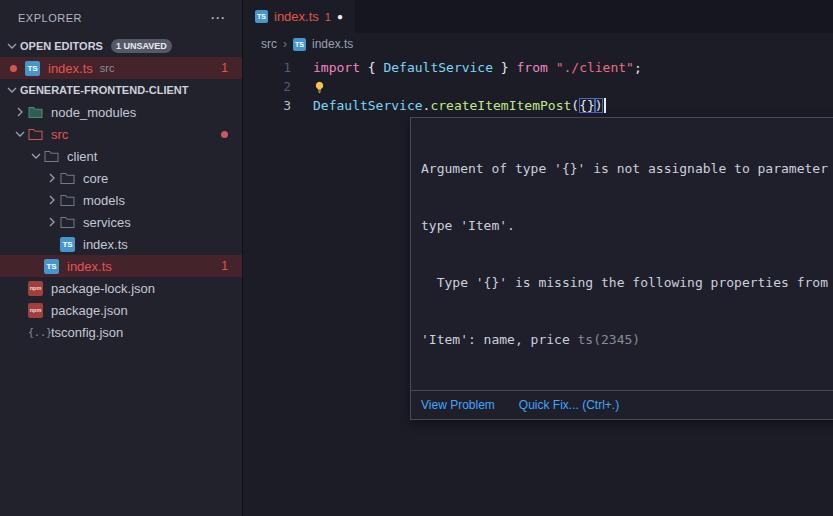  Describe the element at coordinates (50, 18) in the screenshot. I see `explorer-title: EXPLORER` at that location.